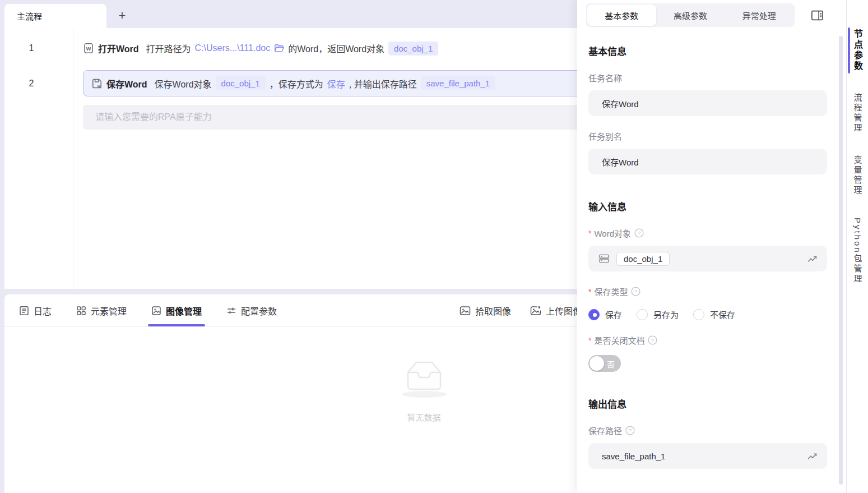  What do you see at coordinates (43, 311) in the screenshot?
I see `tab-logs-label: 日志` at bounding box center [43, 311].